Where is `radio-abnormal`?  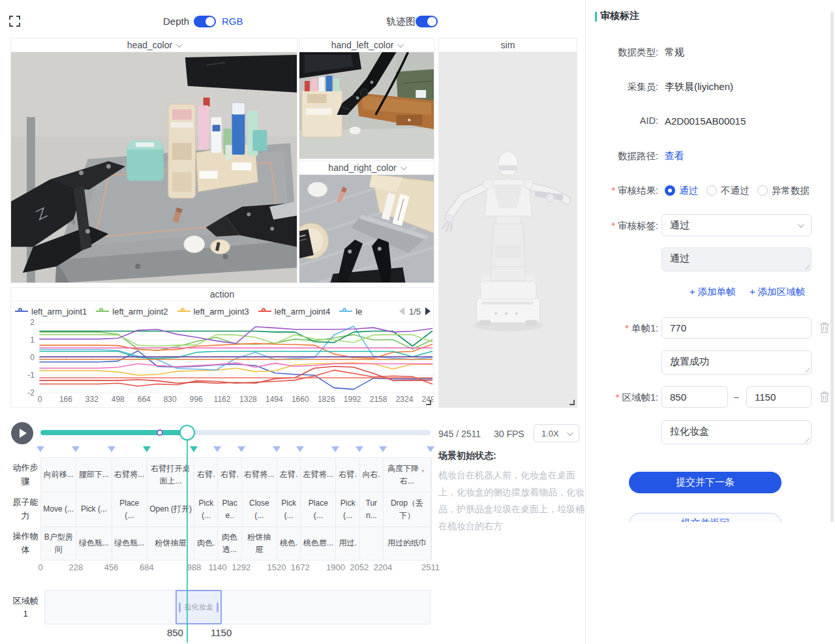
radio-abnormal is located at coordinates (763, 191).